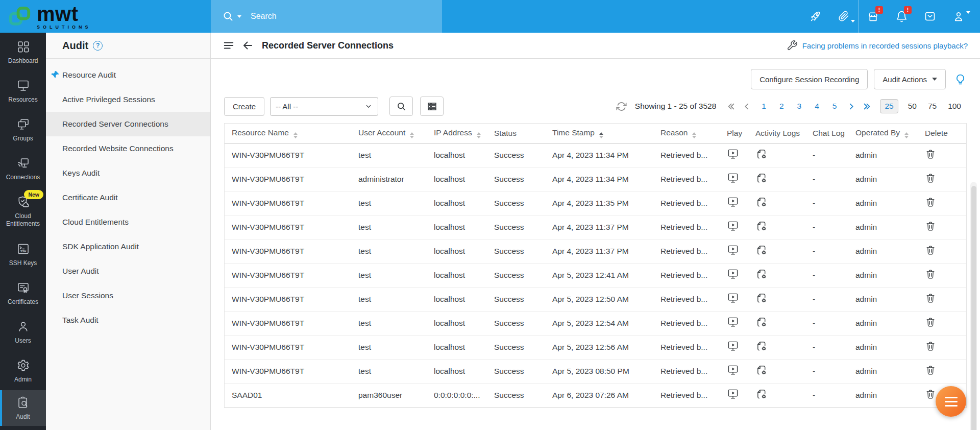 The height and width of the screenshot is (430, 980). I want to click on submenu-item-user-audit: User Audit, so click(128, 271).